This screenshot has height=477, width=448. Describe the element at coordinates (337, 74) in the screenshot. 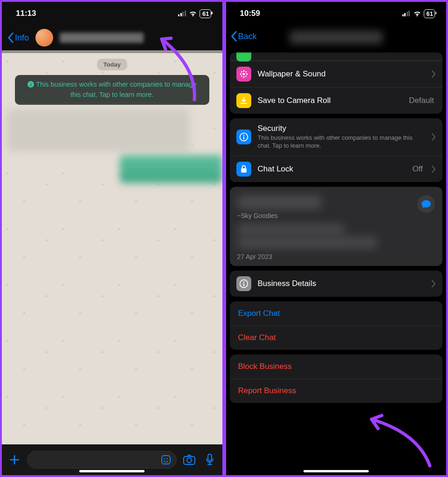

I see `row-wallpaper: Wallpaper & Sound` at that location.